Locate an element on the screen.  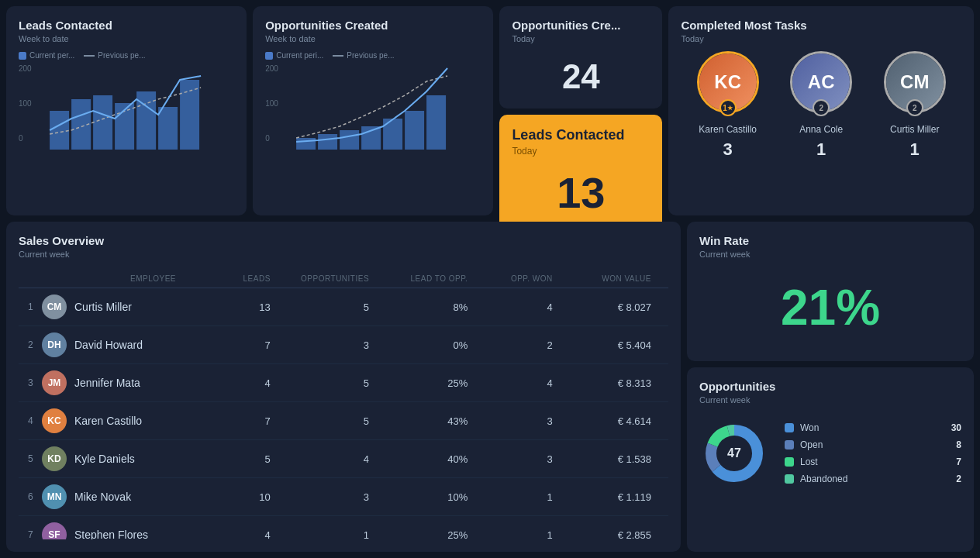
opportunities-title: Opportunities is located at coordinates (830, 386).